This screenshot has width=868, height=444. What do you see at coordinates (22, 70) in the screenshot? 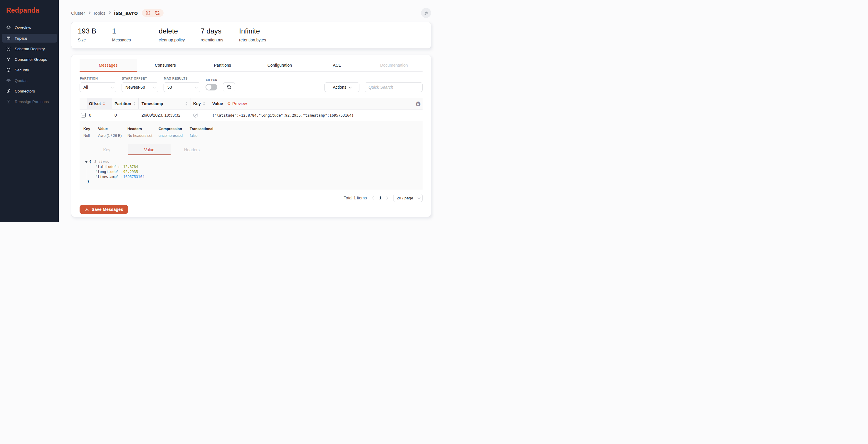
I see `sidebar-item-label: Security` at bounding box center [22, 70].